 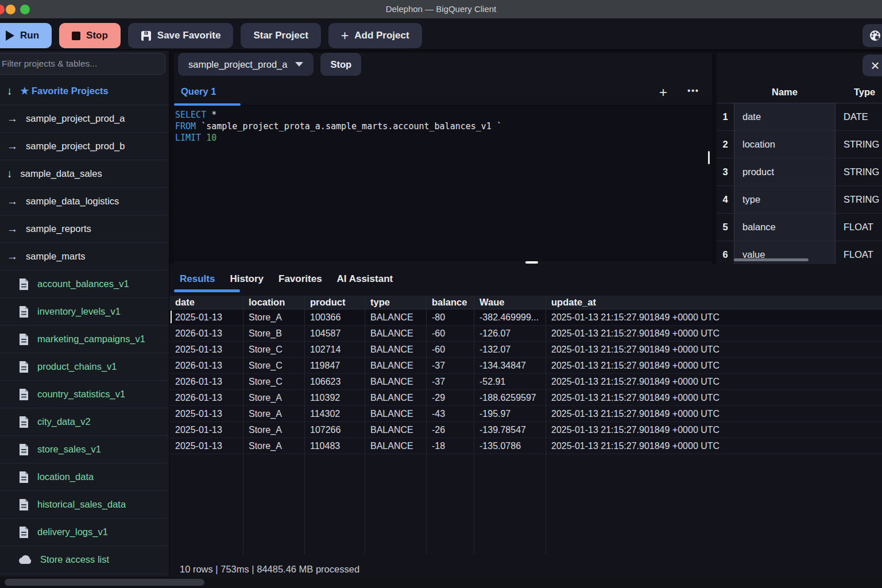 What do you see at coordinates (341, 64) in the screenshot?
I see `query-stop-button: Stop` at bounding box center [341, 64].